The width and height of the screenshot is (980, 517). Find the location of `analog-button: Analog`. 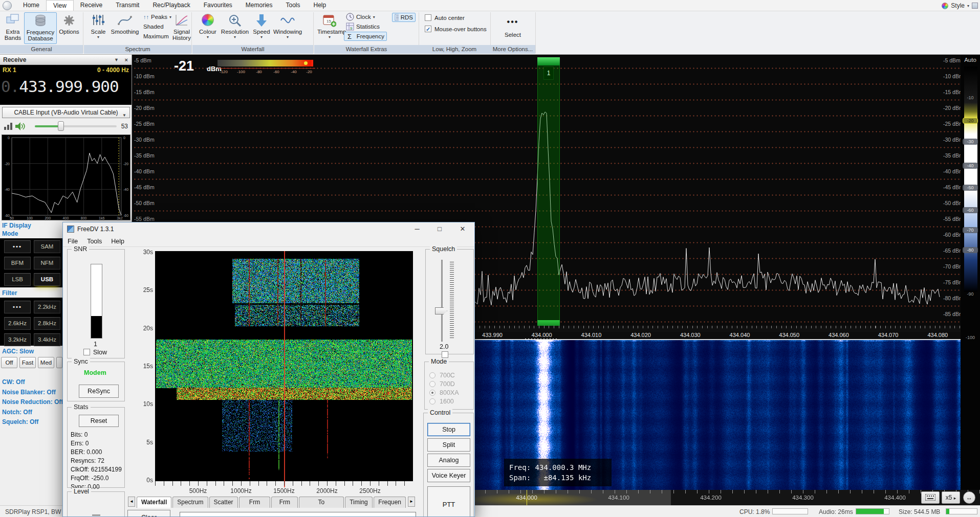

analog-button: Analog is located at coordinates (449, 460).